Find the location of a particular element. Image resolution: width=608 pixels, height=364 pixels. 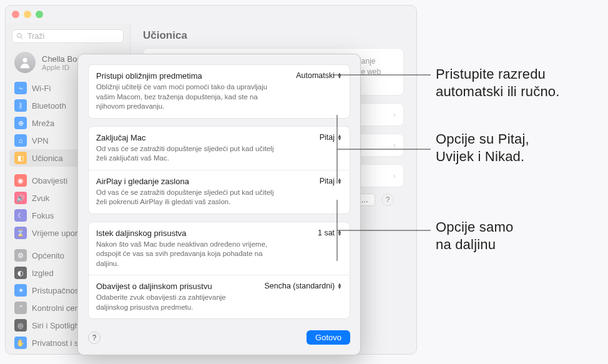

sidebar-icon: ⚙ is located at coordinates (21, 255).